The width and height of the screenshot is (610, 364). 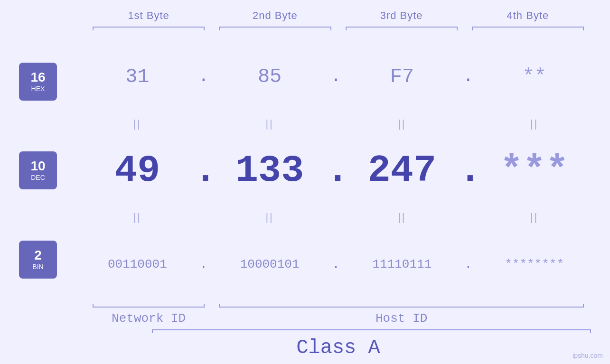 I want to click on bottom-brackets, so click(x=338, y=307).